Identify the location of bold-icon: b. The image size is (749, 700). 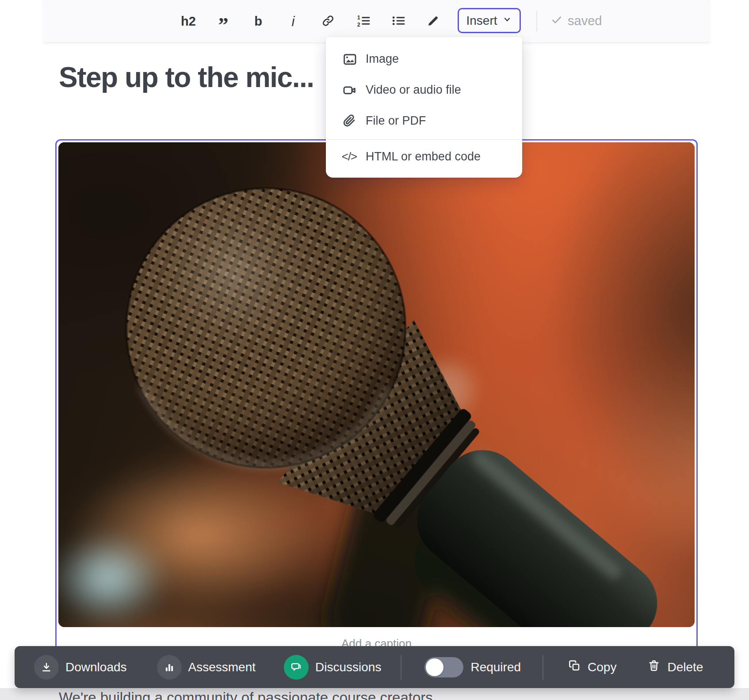
(258, 21).